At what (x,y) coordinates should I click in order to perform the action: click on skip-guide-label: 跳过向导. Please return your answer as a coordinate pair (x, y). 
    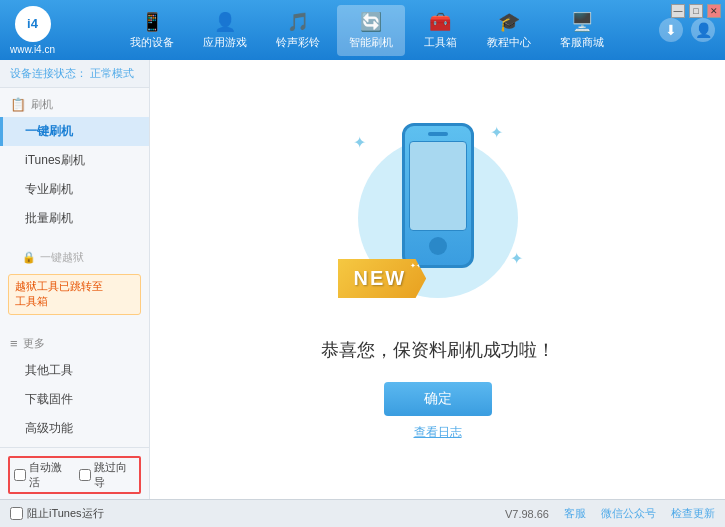
    Looking at the image, I should click on (115, 475).